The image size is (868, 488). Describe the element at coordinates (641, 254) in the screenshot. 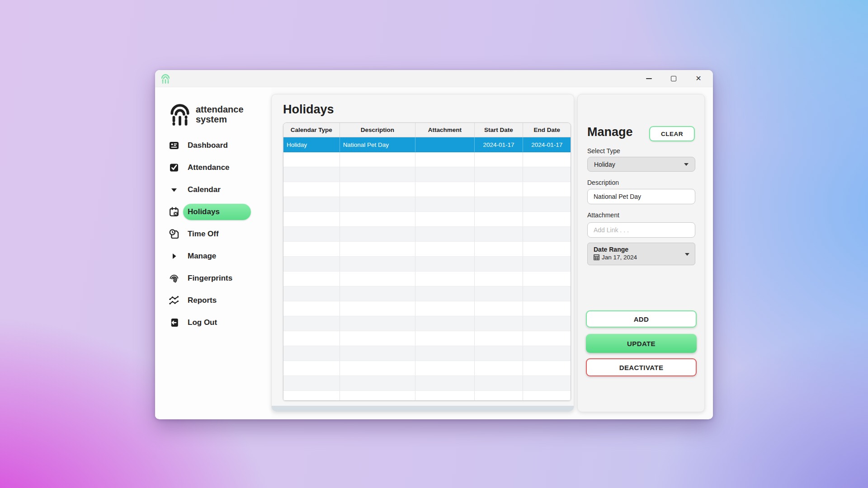

I see `date-range-dropdown: Date Range Jan 17, 2024` at that location.